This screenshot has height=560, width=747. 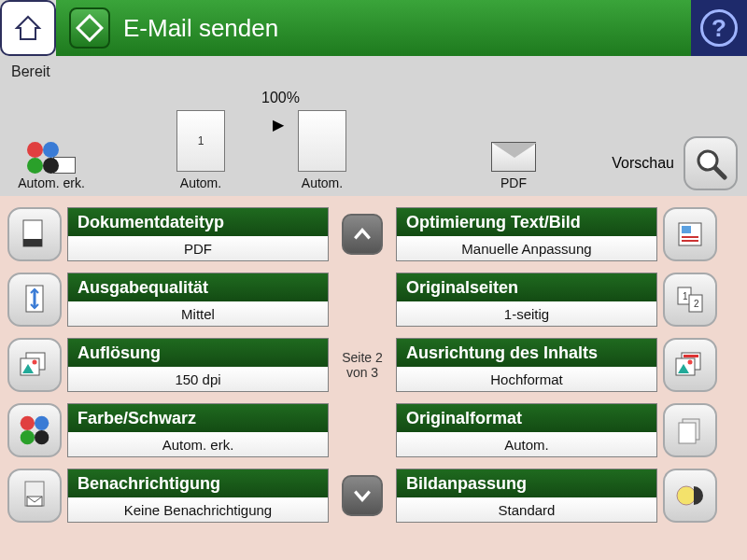 What do you see at coordinates (198, 234) in the screenshot?
I see `option-filetype: Dokumentdateityp PDF` at bounding box center [198, 234].